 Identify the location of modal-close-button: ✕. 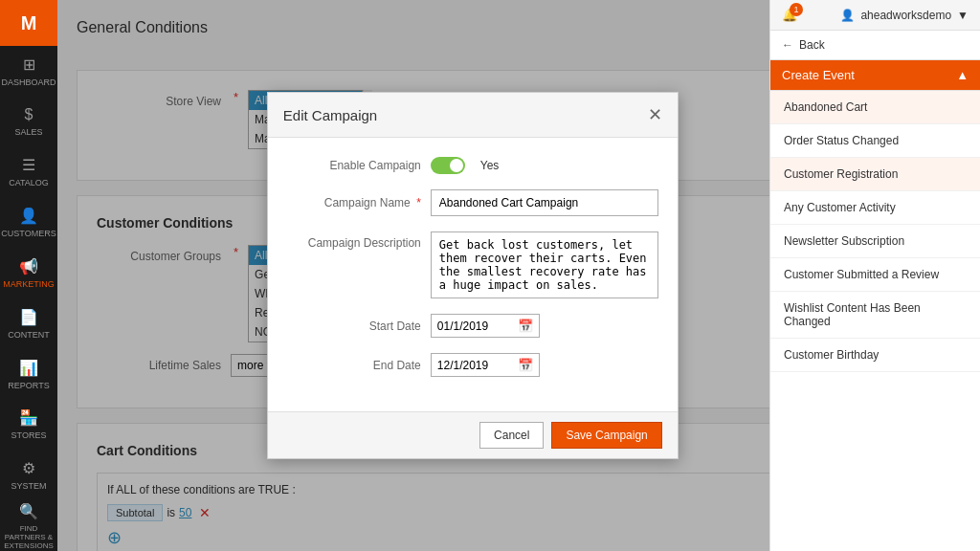
(655, 115).